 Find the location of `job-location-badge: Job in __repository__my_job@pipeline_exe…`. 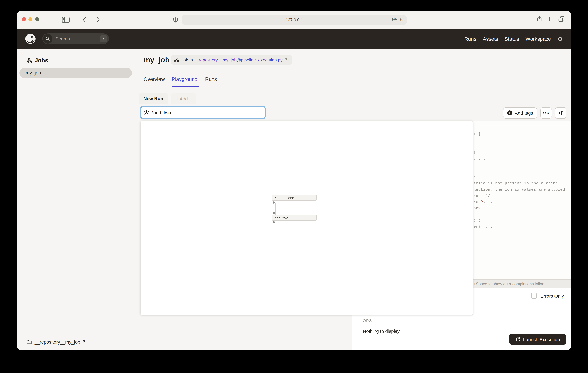

job-location-badge: Job in __repository__my_job@pipeline_exe… is located at coordinates (231, 60).